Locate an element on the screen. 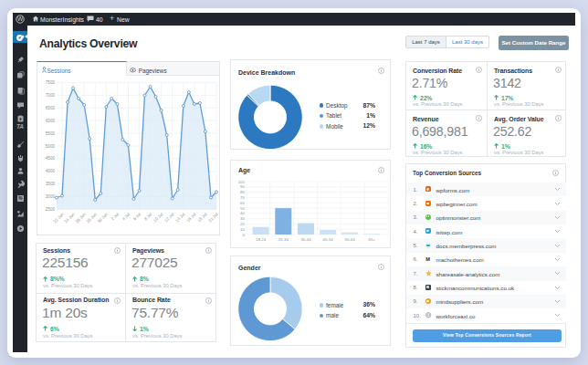 The width and height of the screenshot is (588, 365). svg-text: 50 is located at coordinates (243, 208).